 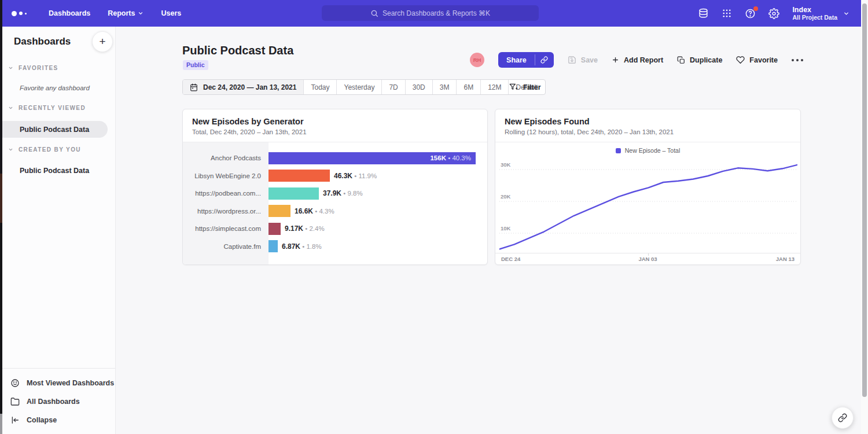 What do you see at coordinates (355, 176) in the screenshot?
I see `bar-value: 46.3K • 11.9%` at bounding box center [355, 176].